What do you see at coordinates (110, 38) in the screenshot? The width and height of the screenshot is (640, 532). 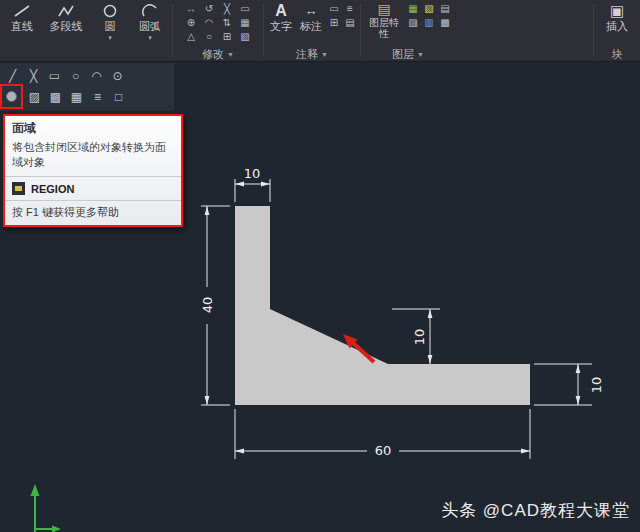 I see `circle-dropdown-caret: ▾` at bounding box center [110, 38].